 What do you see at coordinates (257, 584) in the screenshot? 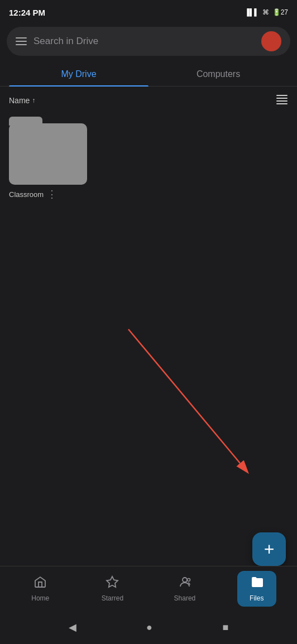
I see `files-icon` at bounding box center [257, 584].